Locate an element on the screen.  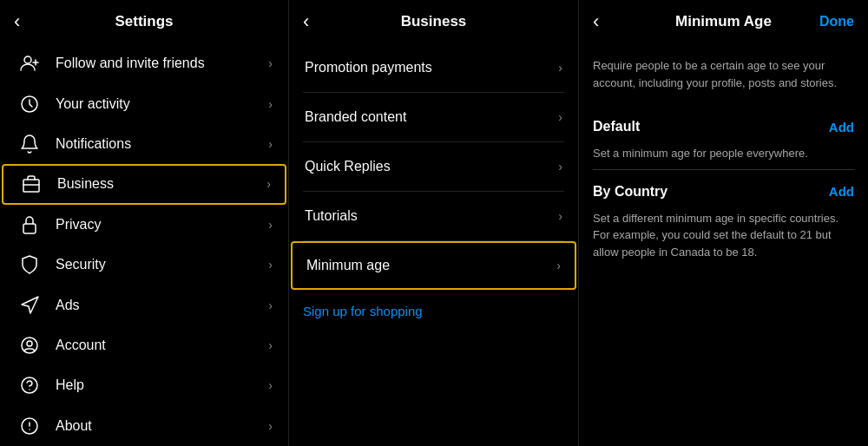
menu-item-quickreplies: Quick Replies › is located at coordinates (434, 167).